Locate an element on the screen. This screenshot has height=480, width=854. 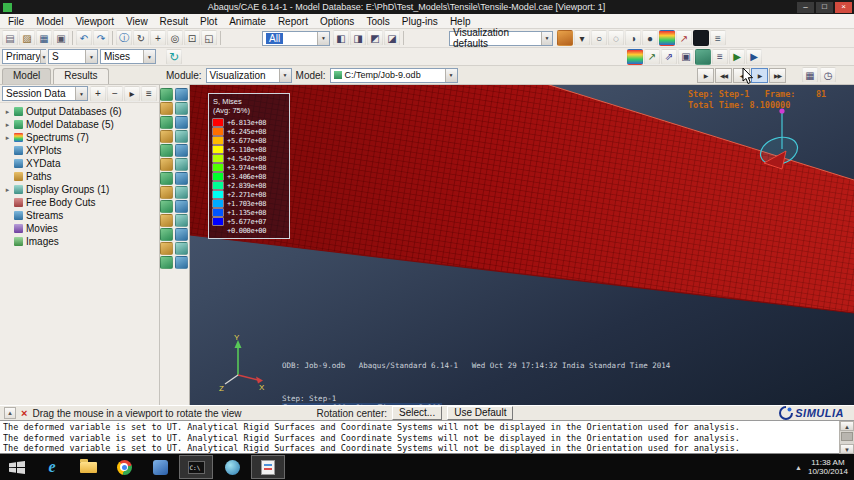
tree-expand-icon: ▸ is located at coordinates (132, 94).